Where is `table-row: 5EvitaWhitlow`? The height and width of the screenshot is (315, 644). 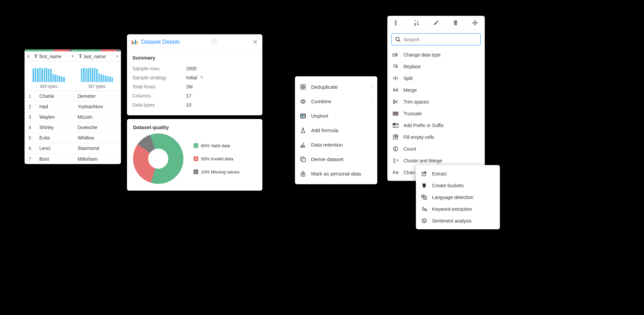
table-row: 5EvitaWhitlow is located at coordinates (73, 138).